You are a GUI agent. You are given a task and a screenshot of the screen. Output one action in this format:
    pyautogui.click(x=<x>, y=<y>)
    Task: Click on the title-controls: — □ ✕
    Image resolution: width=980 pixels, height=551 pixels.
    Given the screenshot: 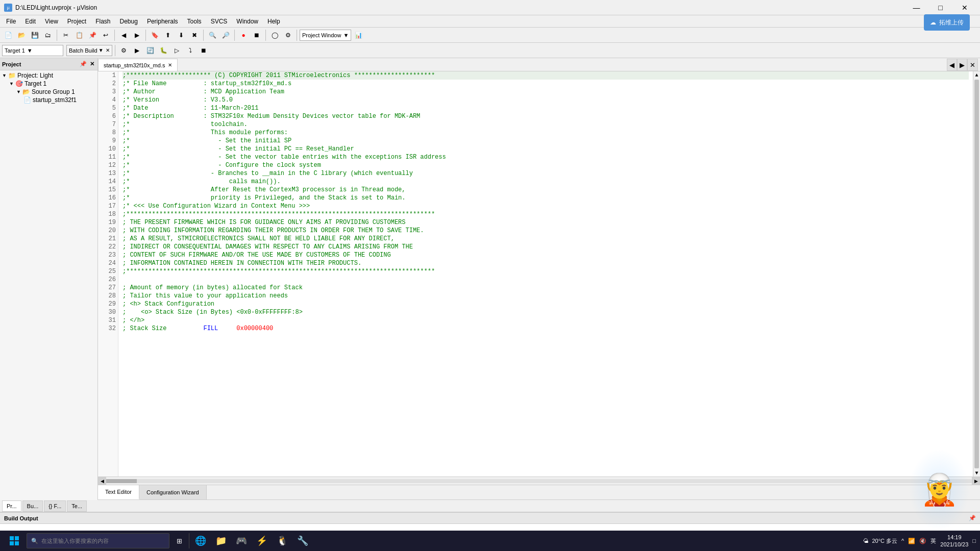 What is the action you would take?
    pyautogui.click(x=940, y=8)
    